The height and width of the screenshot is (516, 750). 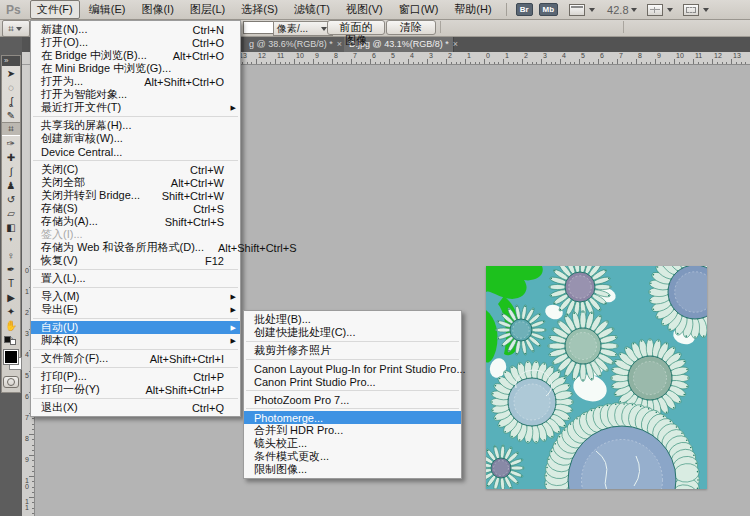 I want to click on hand-tool: ✋, so click(x=11, y=325).